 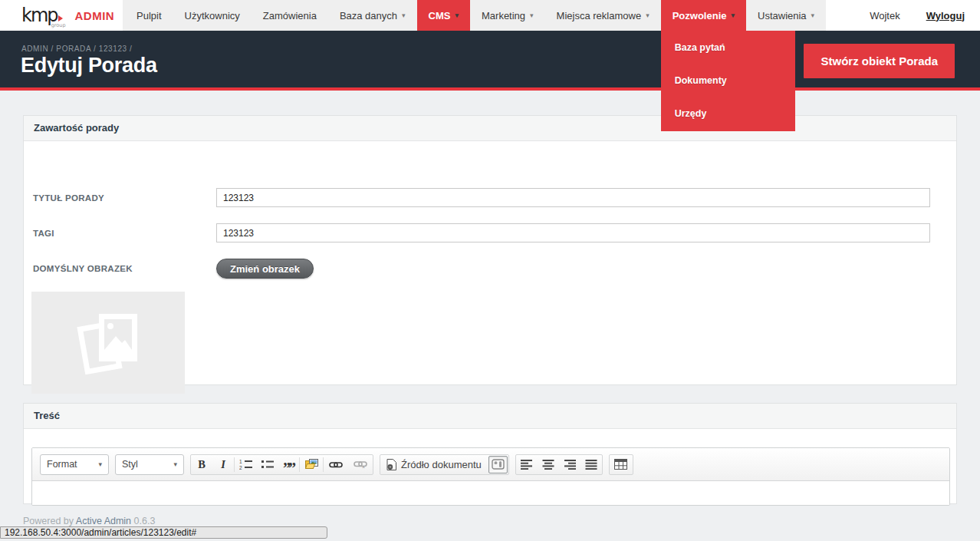 I want to click on user-area: Wojtek Wyloguj, so click(x=903, y=15).